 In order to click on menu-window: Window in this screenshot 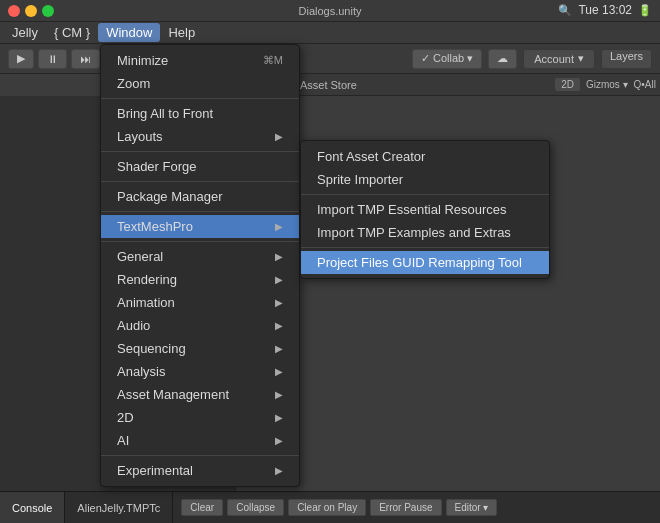, I will do `click(129, 32)`.